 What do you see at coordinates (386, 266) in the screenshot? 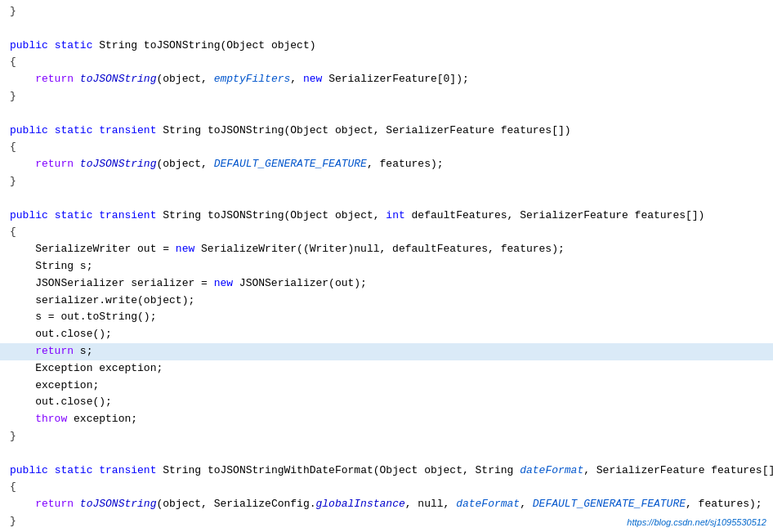
I see `code-line: String s;` at bounding box center [386, 266].